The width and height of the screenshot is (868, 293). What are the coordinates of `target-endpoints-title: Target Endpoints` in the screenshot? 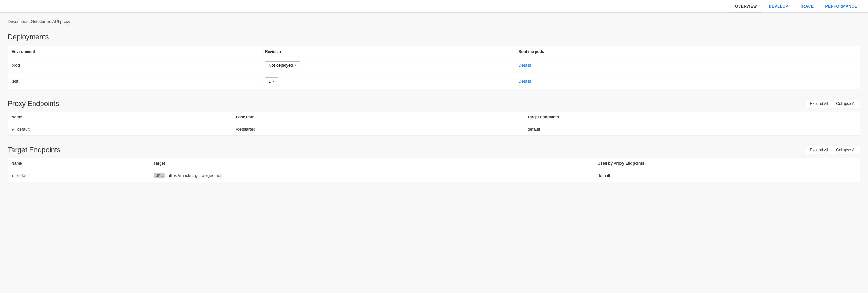 It's located at (34, 150).